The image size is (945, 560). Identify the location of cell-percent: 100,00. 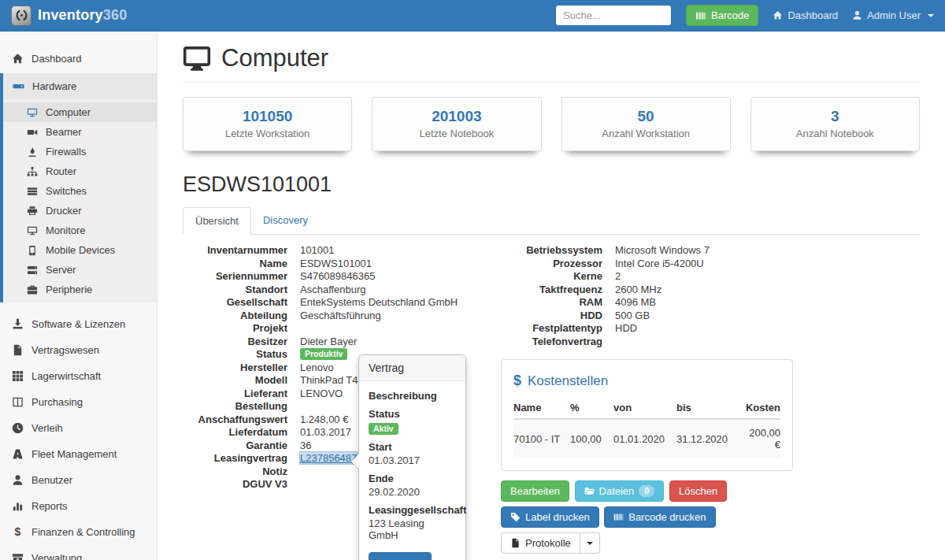
(592, 438).